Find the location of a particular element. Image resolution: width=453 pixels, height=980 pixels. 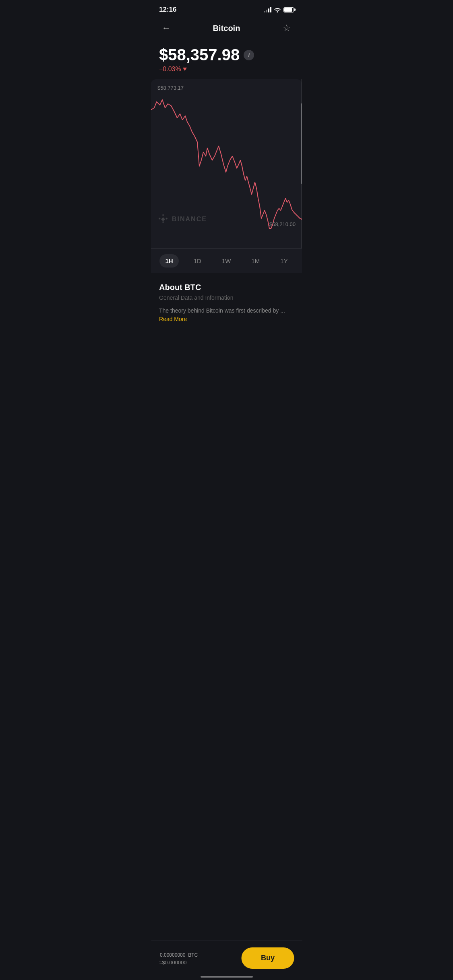

status-bar: 12:16 is located at coordinates (226, 8).